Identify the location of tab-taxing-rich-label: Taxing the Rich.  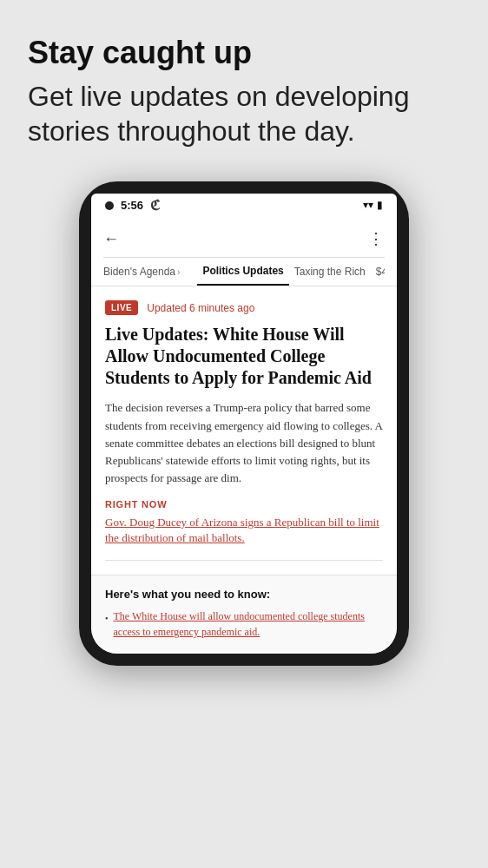
(330, 272).